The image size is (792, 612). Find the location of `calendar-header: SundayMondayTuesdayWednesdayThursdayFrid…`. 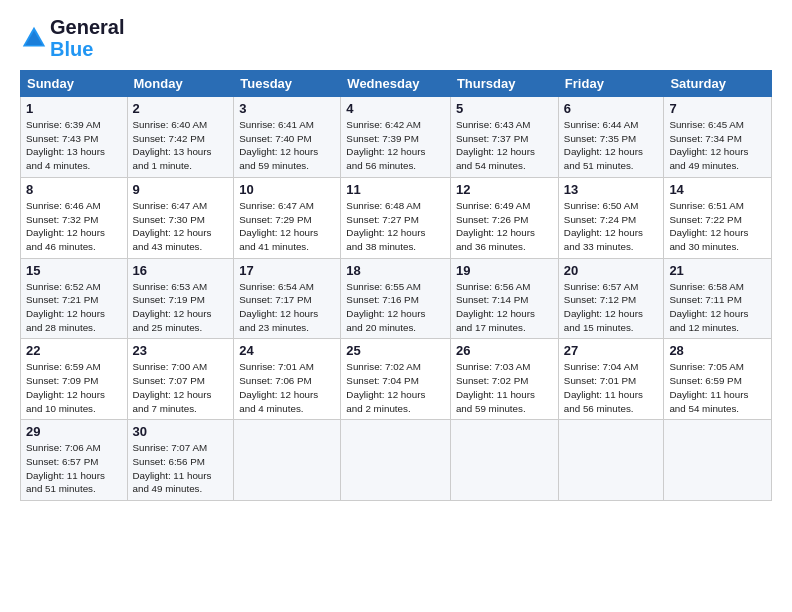

calendar-header: SundayMondayTuesdayWednesdayThursdayFrid… is located at coordinates (396, 84).